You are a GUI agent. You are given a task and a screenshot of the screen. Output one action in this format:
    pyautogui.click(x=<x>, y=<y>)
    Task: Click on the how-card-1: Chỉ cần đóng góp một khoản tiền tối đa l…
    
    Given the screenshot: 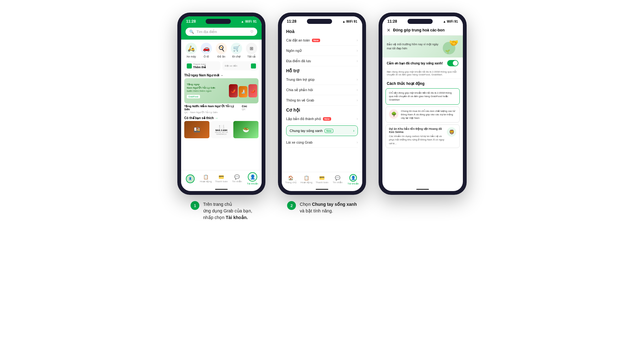 What is the action you would take?
    pyautogui.click(x=423, y=96)
    